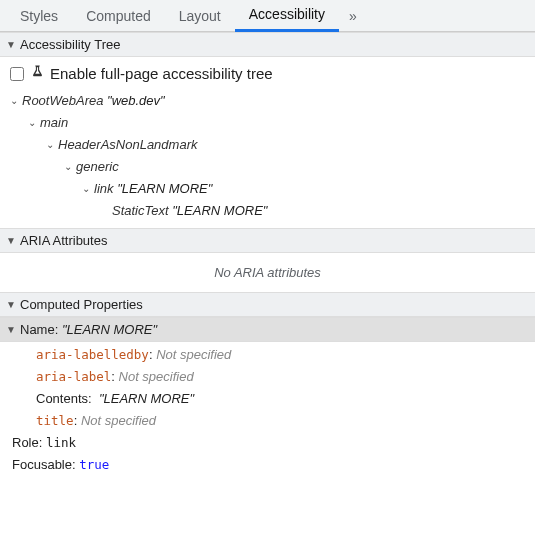  Describe the element at coordinates (268, 330) in the screenshot. I see `computed-name-row: ▼ Name: "LEARN MORE"` at that location.